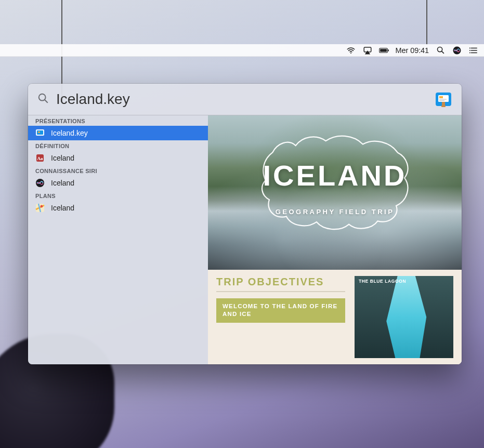 This screenshot has width=484, height=448. What do you see at coordinates (351, 50) in the screenshot?
I see `wifi-icon` at bounding box center [351, 50].